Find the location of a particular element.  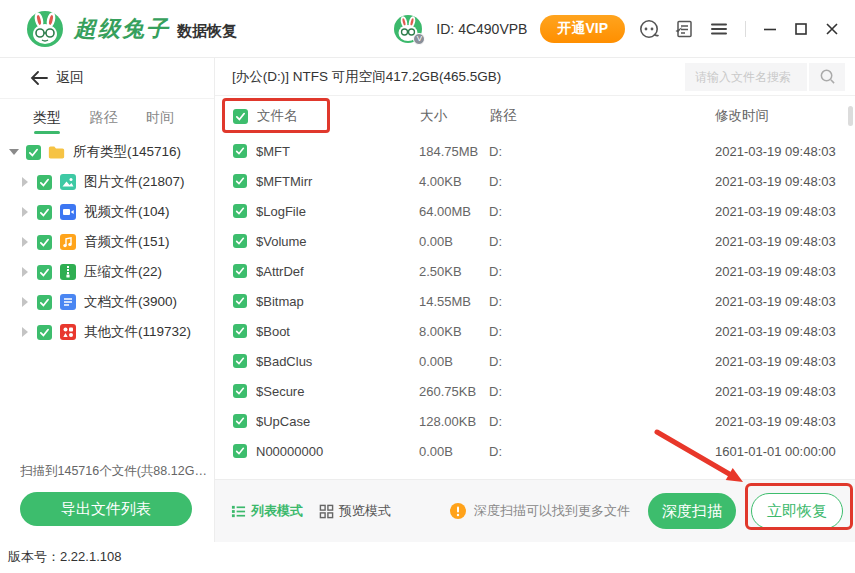

cell-filename: $MFT is located at coordinates (338, 152).